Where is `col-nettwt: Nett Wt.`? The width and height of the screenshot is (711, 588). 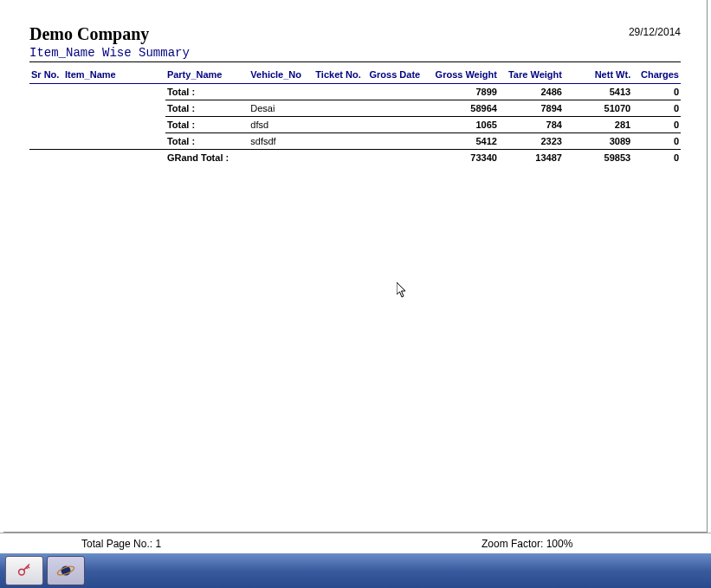
col-nettwt: Nett Wt. is located at coordinates (598, 74).